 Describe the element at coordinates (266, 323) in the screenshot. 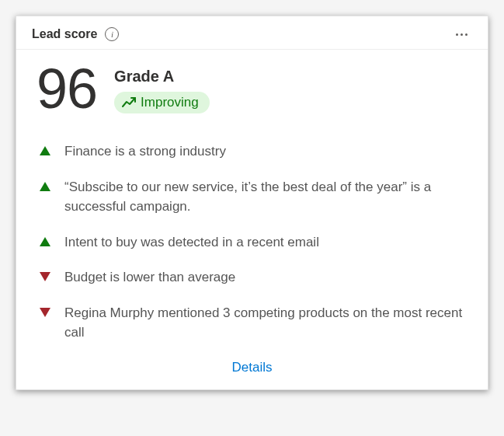

I see `reason-text: Regina Murphy mentioned 3 competing prod…` at that location.